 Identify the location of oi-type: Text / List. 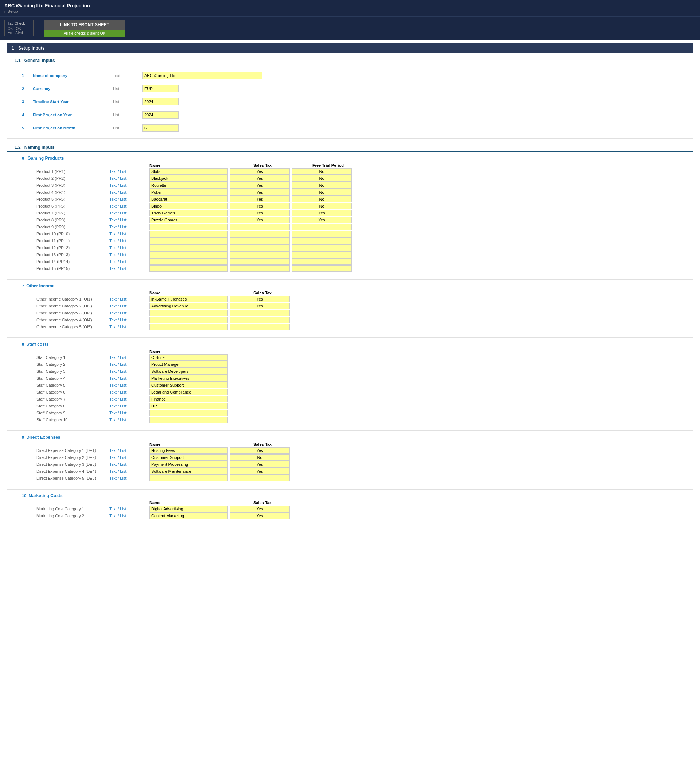
(130, 327).